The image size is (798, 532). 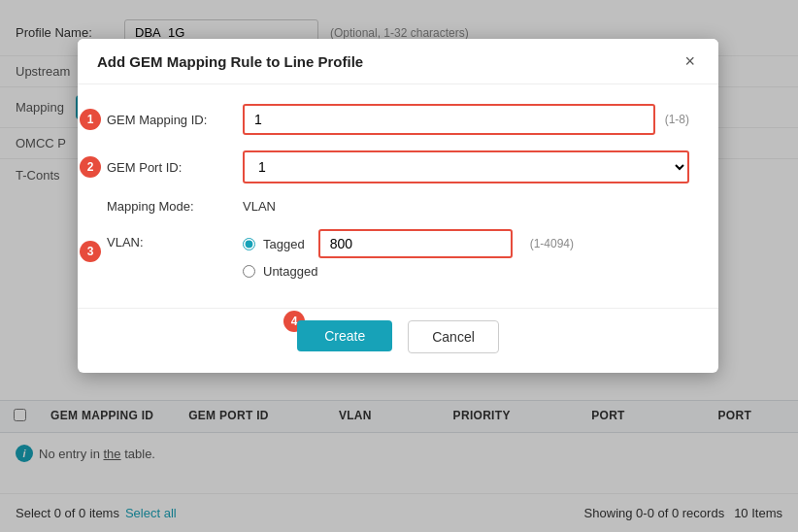 What do you see at coordinates (551, 244) in the screenshot?
I see `vlan-tagged-hint: (1-4094)` at bounding box center [551, 244].